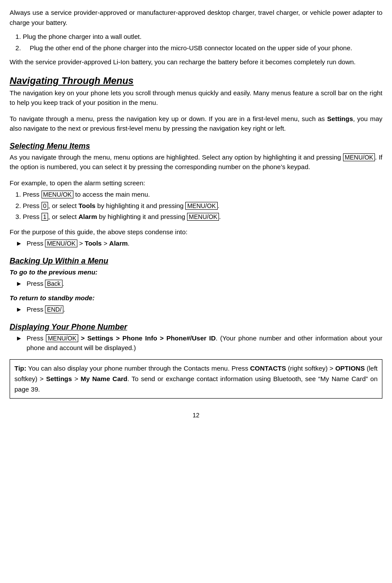 This screenshot has height=583, width=392. What do you see at coordinates (196, 379) in the screenshot?
I see `tip-box: Tip: You can also display your phone num…` at bounding box center [196, 379].